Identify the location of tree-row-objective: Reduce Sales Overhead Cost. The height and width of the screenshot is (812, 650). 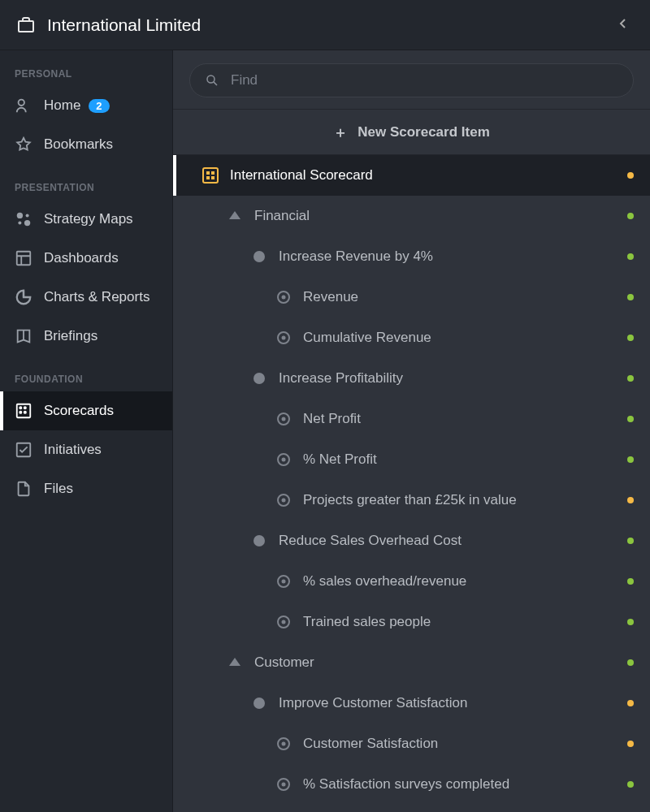
(411, 541).